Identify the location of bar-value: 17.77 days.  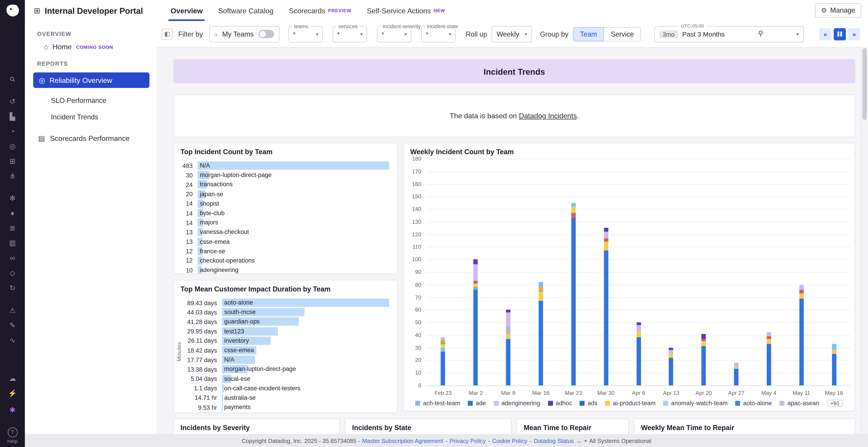
(202, 359).